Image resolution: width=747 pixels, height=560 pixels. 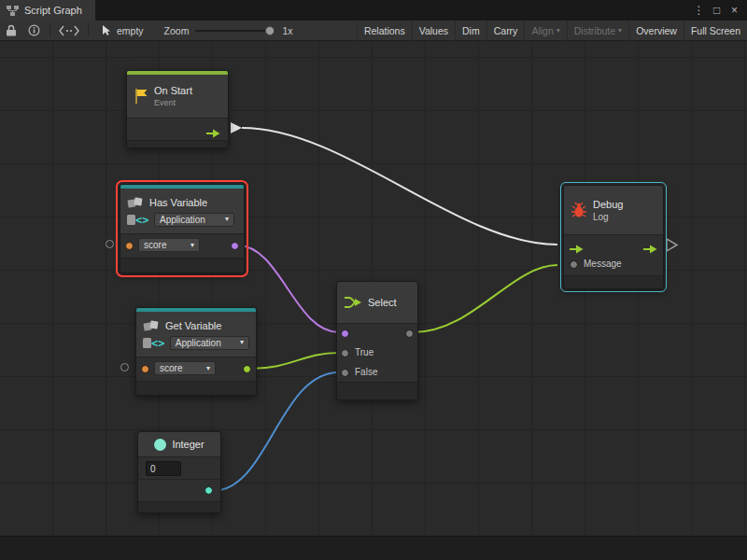 I want to click on graph-toolbar: empty Zoom 1x Relations Values Dim Carry…, so click(x=374, y=31).